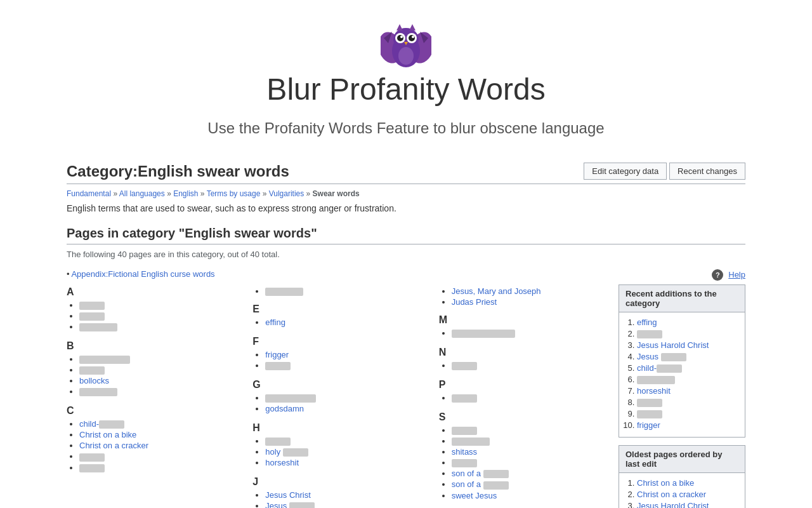 The height and width of the screenshot is (508, 812). Describe the element at coordinates (108, 434) in the screenshot. I see `christ-on-a-bike-link: Christ on a bike` at that location.